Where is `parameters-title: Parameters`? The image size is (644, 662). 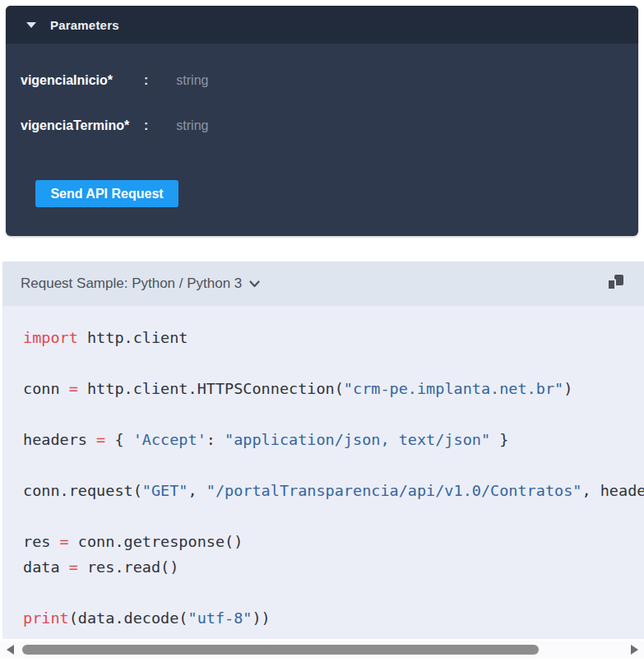
parameters-title: Parameters is located at coordinates (85, 25).